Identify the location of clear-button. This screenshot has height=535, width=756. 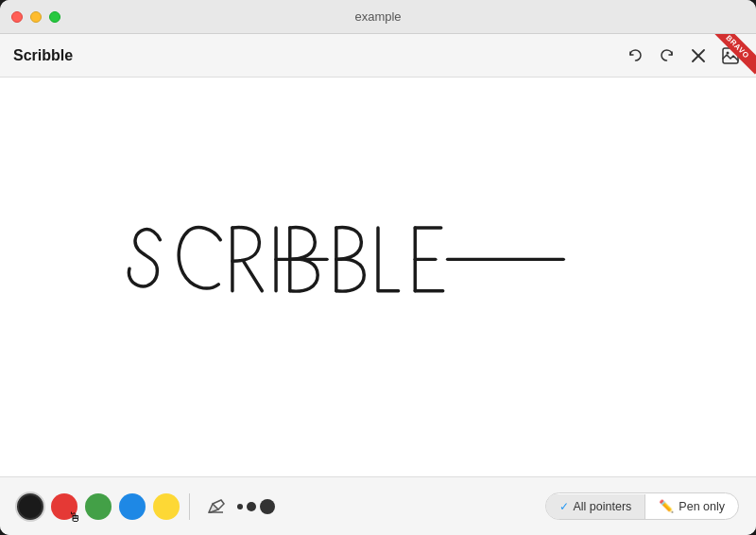
(698, 56).